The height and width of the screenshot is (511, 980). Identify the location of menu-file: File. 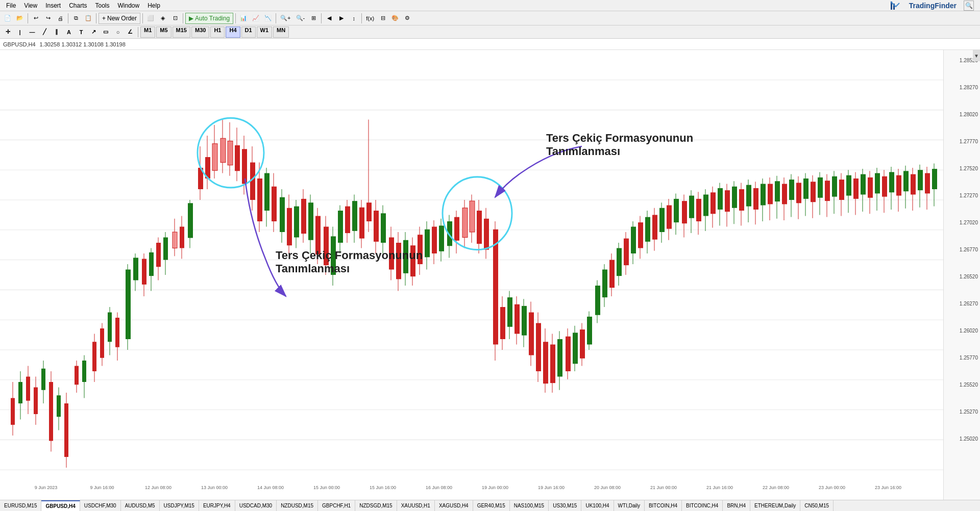
(11, 6).